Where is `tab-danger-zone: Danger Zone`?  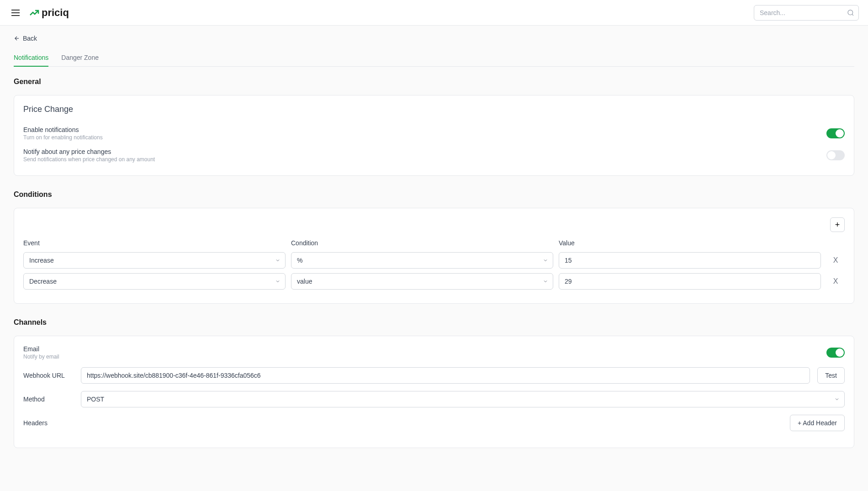
tab-danger-zone: Danger Zone is located at coordinates (80, 58).